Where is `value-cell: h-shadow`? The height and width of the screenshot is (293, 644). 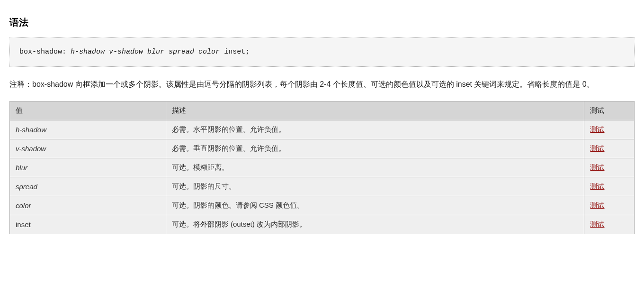 value-cell: h-shadow is located at coordinates (88, 130).